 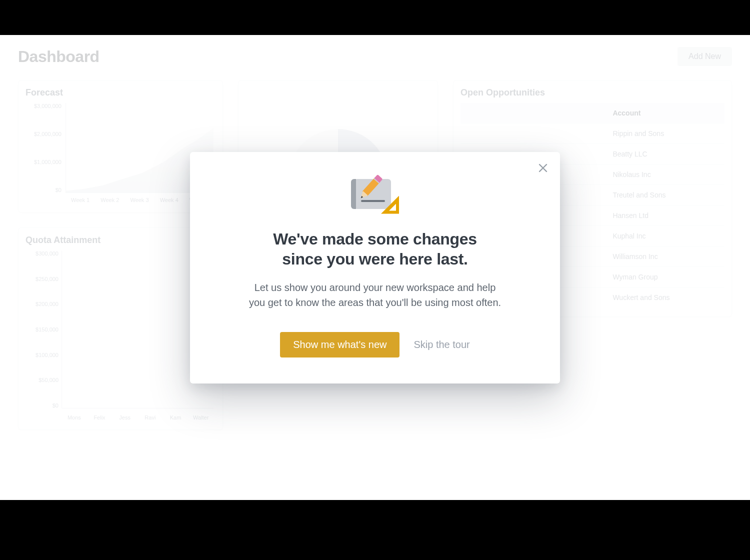 What do you see at coordinates (375, 295) in the screenshot?
I see `modal-body: Let us show you around your new workspac…` at bounding box center [375, 295].